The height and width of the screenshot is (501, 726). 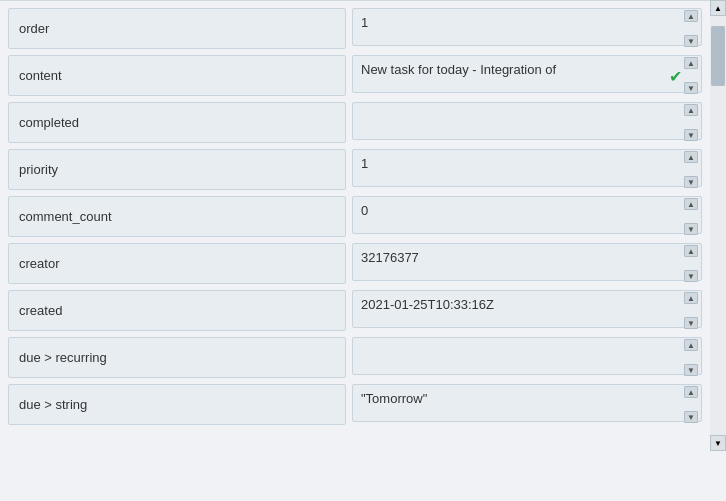 I want to click on scrollbar-track, so click(x=718, y=226).